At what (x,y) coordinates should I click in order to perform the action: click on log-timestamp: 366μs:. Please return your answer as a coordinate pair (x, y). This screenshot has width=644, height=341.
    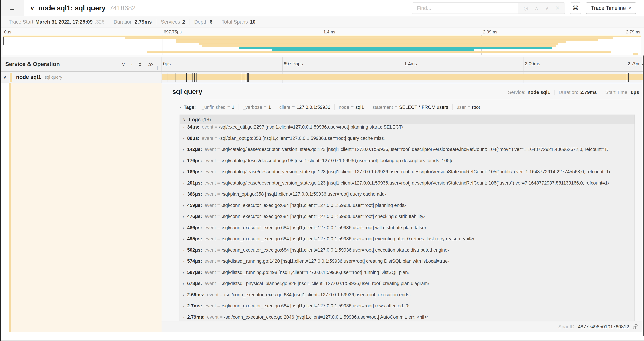
    Looking at the image, I should click on (194, 194).